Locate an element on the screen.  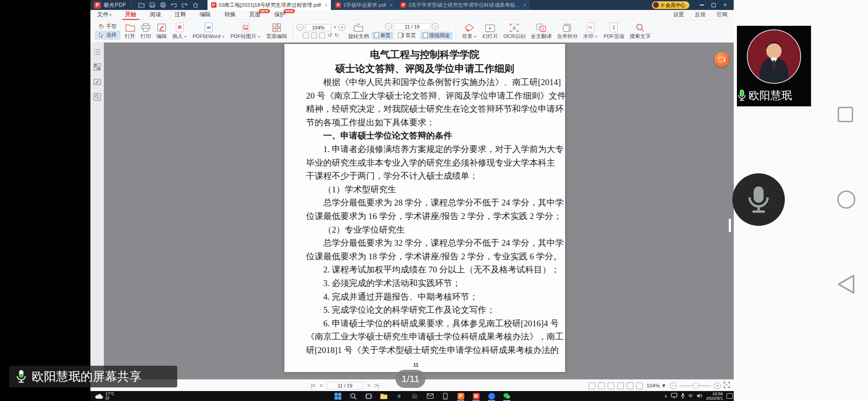
merge-split-button: 合并拆分 is located at coordinates (567, 31).